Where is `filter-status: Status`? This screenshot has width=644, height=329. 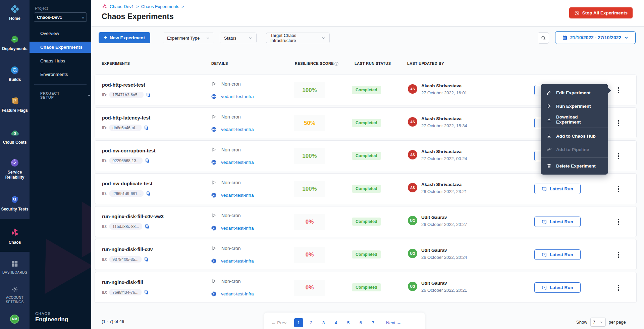
filter-status: Status is located at coordinates (238, 38).